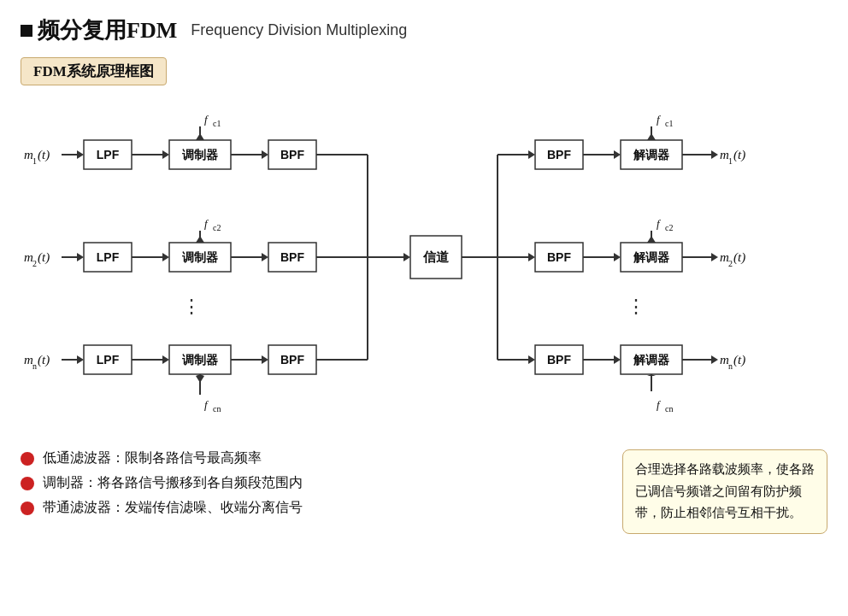 The image size is (848, 616). I want to click on note-box: 合理选择各路载波频率，使各路已调信号频谱之间留有防护频带，防止相邻信号互相干扰。, so click(725, 492).